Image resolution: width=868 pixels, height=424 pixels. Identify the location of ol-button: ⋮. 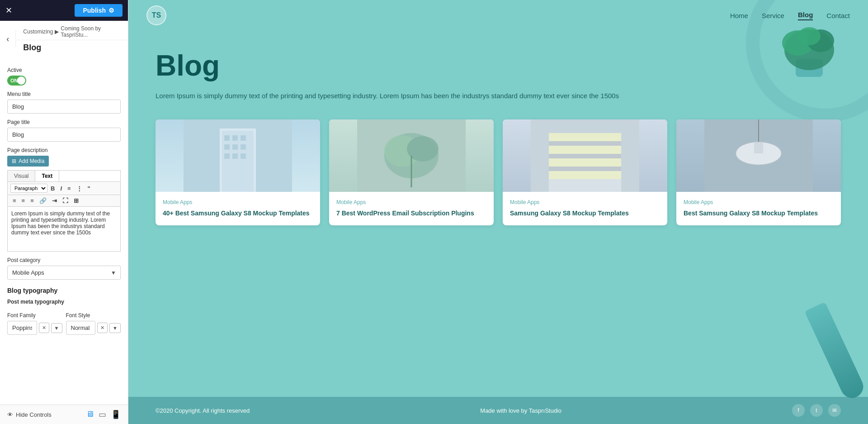
(80, 188).